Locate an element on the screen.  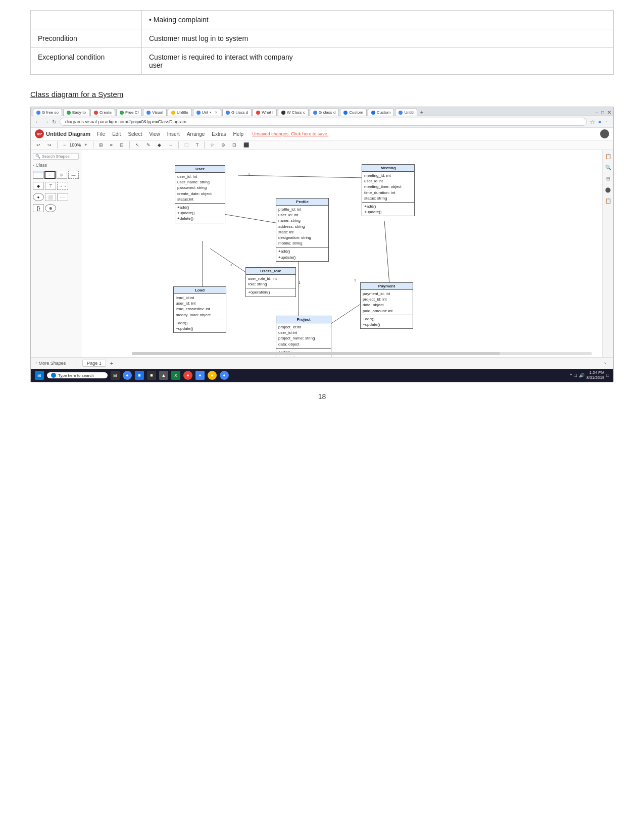
menu-file: File is located at coordinates (101, 134).